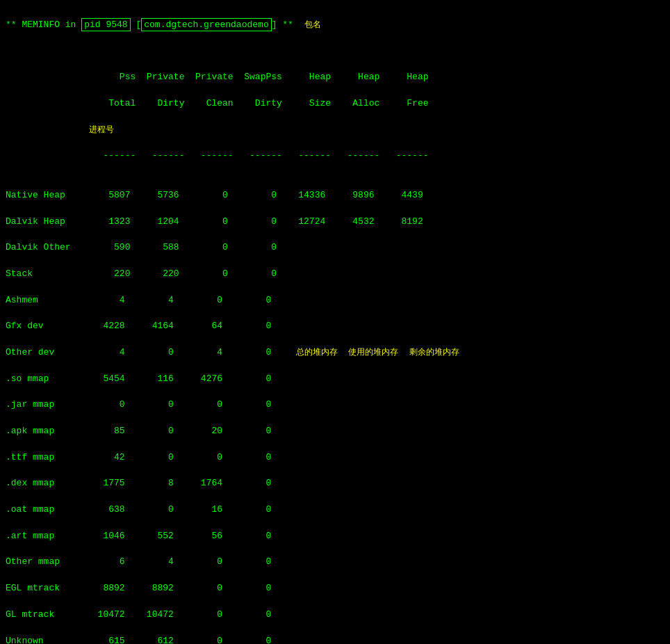  Describe the element at coordinates (335, 223) in the screenshot. I see `row-dalvik-heap: Dalvik Heap 1323 1204 0 0 12724 4532 819…` at that location.